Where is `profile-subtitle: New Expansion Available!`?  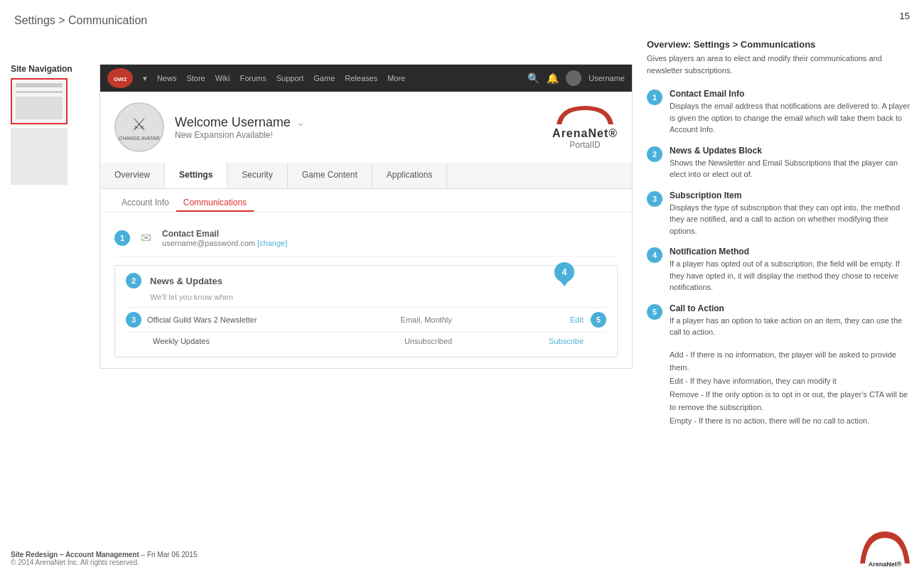
profile-subtitle: New Expansion Available! is located at coordinates (240, 135).